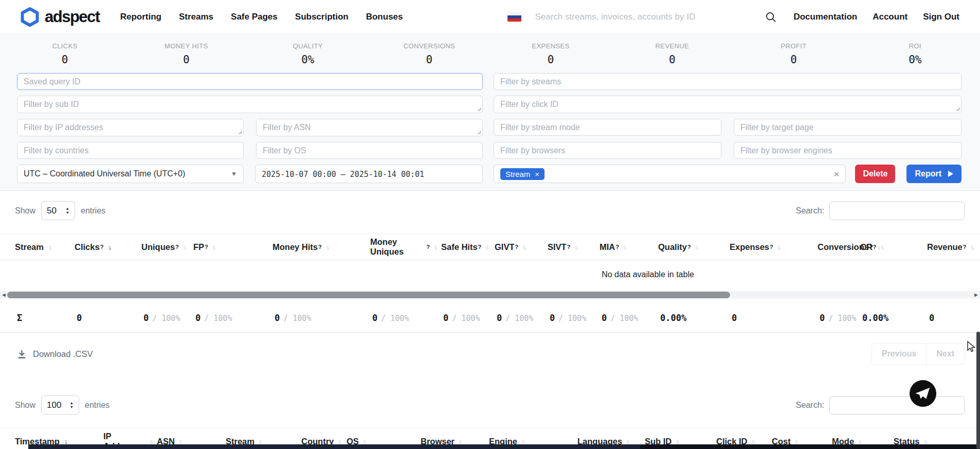 This screenshot has height=449, width=980. Describe the element at coordinates (522, 174) in the screenshot. I see `stream-tag-chip: Stream ×` at that location.